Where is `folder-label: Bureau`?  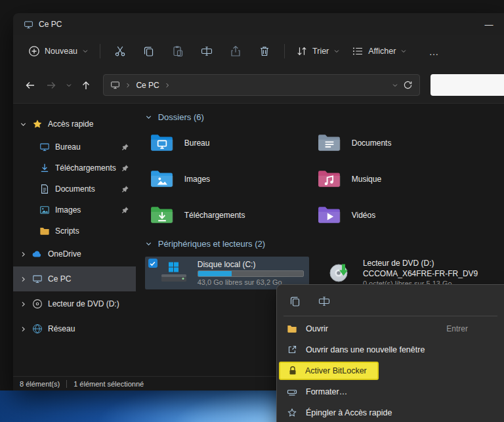 folder-label: Bureau is located at coordinates (197, 143).